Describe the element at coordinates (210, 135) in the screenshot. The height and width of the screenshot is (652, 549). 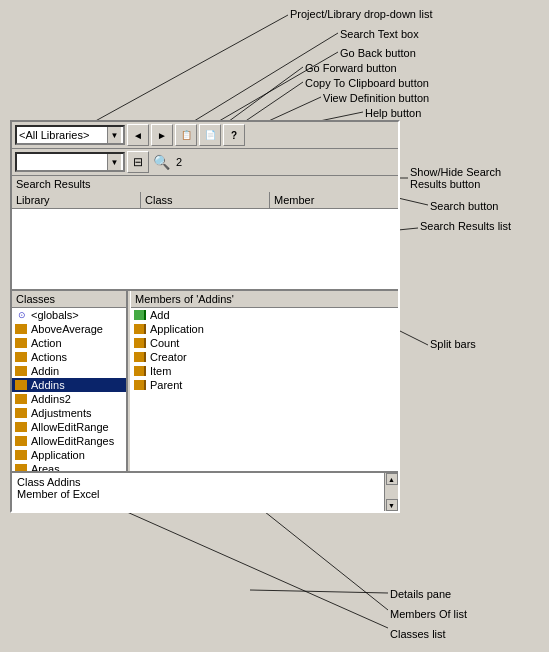
I see `view-definition-button: 📄` at that location.